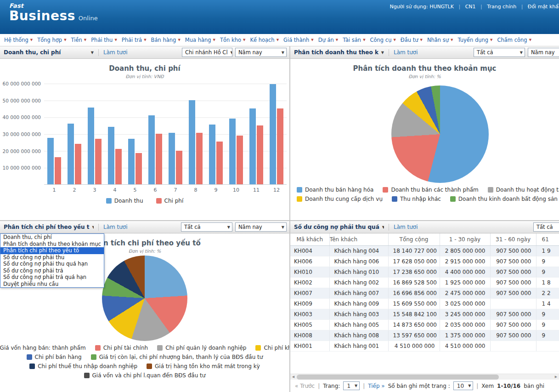 The height and width of the screenshot is (392, 559). Describe the element at coordinates (134, 40) in the screenshot. I see `menu-item-phải-trả: Phải trả▼` at that location.